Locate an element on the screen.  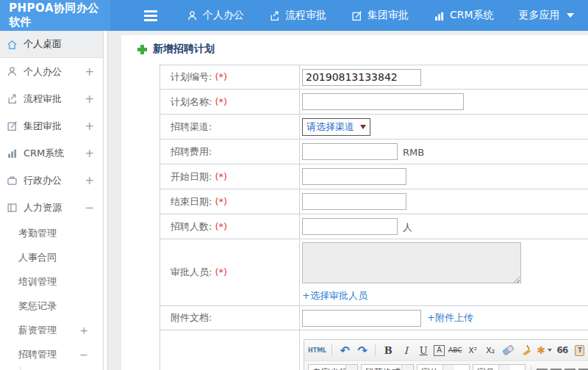
nav-group-approval: 集团审批 is located at coordinates (380, 15).